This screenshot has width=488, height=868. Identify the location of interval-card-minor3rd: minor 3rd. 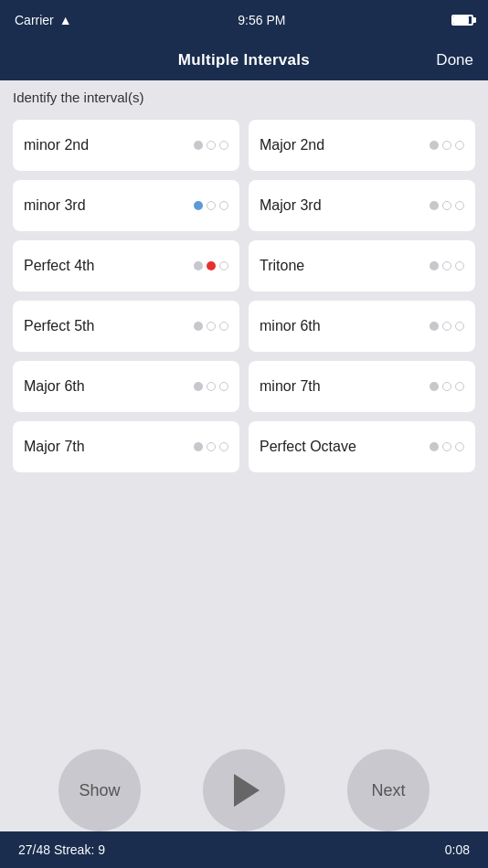
(126, 206).